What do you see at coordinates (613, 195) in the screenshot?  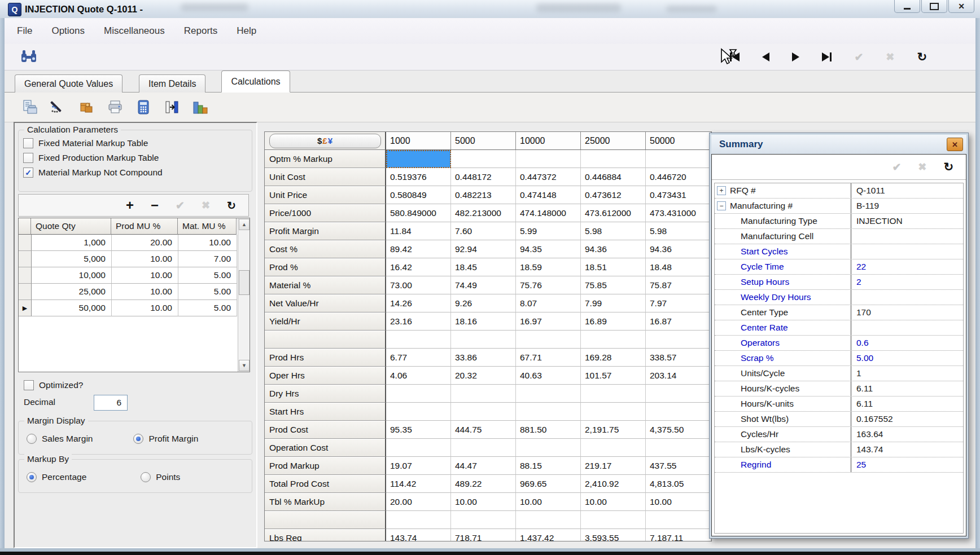 I see `value-cell: 0.473612` at bounding box center [613, 195].